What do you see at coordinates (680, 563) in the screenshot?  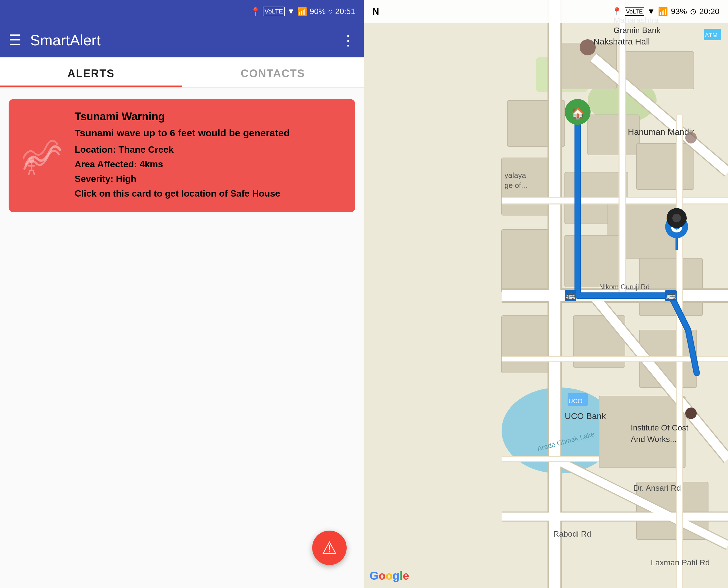 I see `svg-text: Laxman Patil Rd` at bounding box center [680, 563].